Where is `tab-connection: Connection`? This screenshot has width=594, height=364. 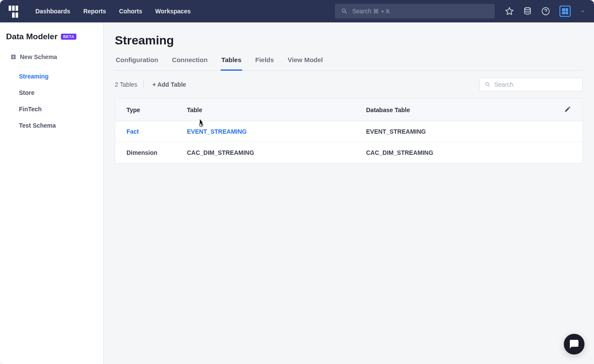
tab-connection: Connection is located at coordinates (190, 63).